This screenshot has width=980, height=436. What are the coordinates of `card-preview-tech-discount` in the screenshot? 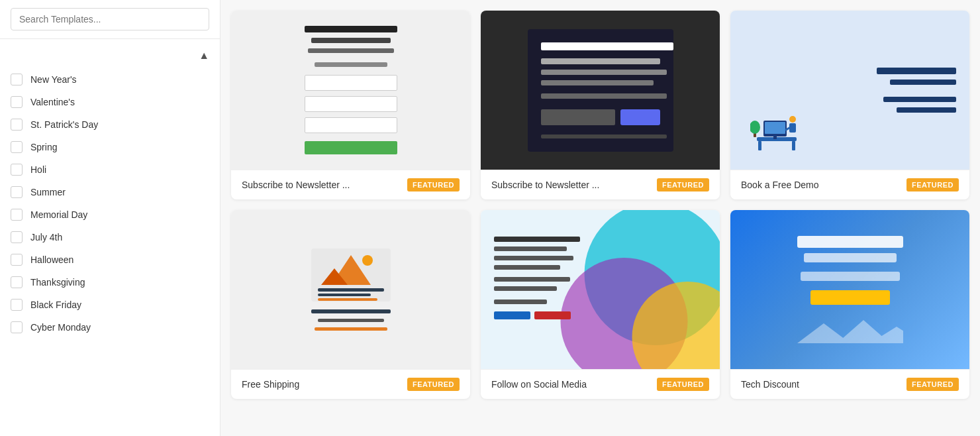 It's located at (850, 290).